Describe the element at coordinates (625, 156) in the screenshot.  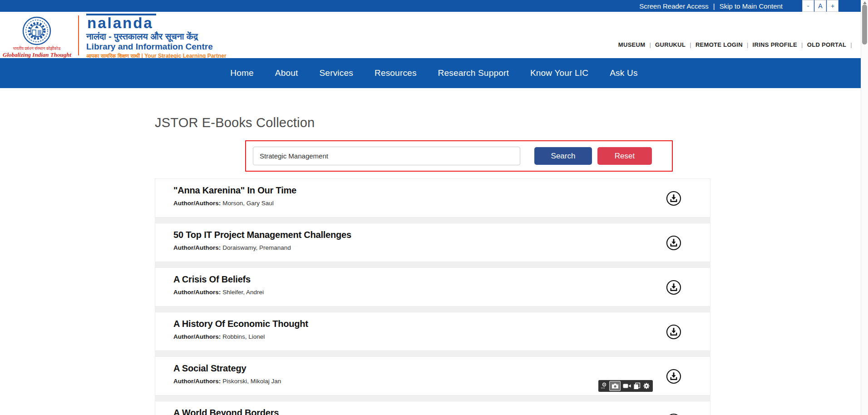
I see `reset-button: Reset` at that location.